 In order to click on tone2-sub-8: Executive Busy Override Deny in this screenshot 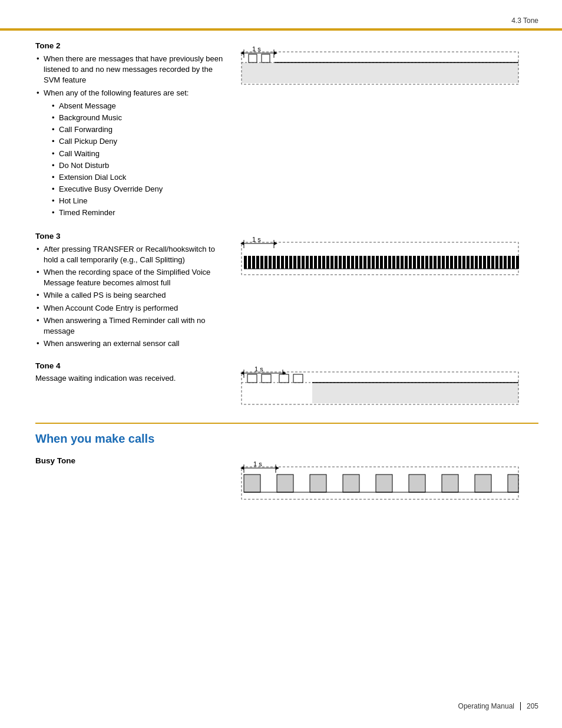, I will do `click(137, 189)`.